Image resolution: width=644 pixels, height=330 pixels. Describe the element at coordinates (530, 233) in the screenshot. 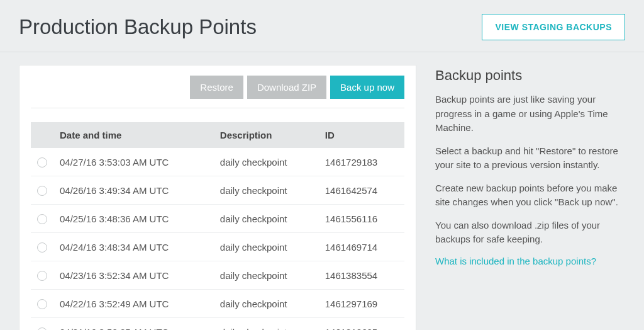

I see `sidebar-text: You can also download .zip files of your…` at that location.